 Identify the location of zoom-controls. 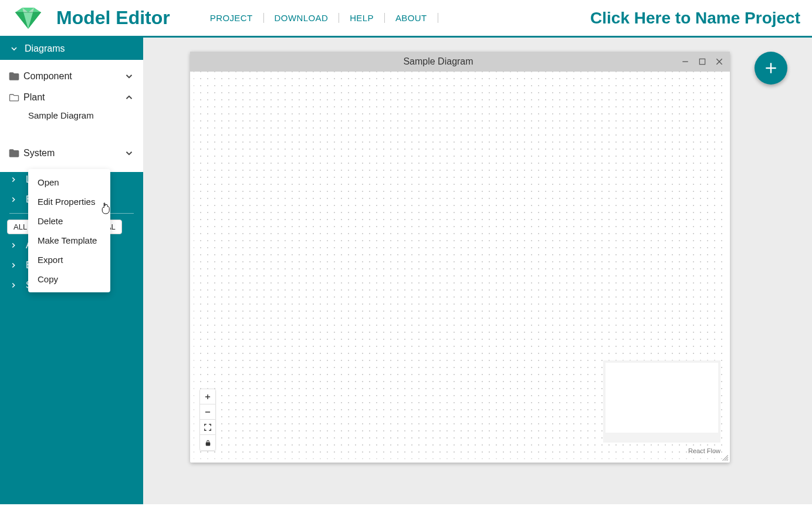
(208, 420).